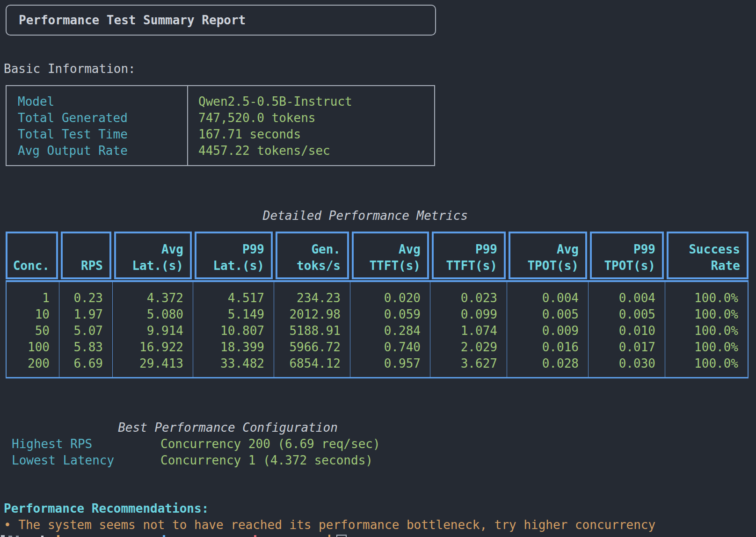 The width and height of the screenshot is (756, 537). I want to click on metrics-header-line: toks/s, so click(319, 266).